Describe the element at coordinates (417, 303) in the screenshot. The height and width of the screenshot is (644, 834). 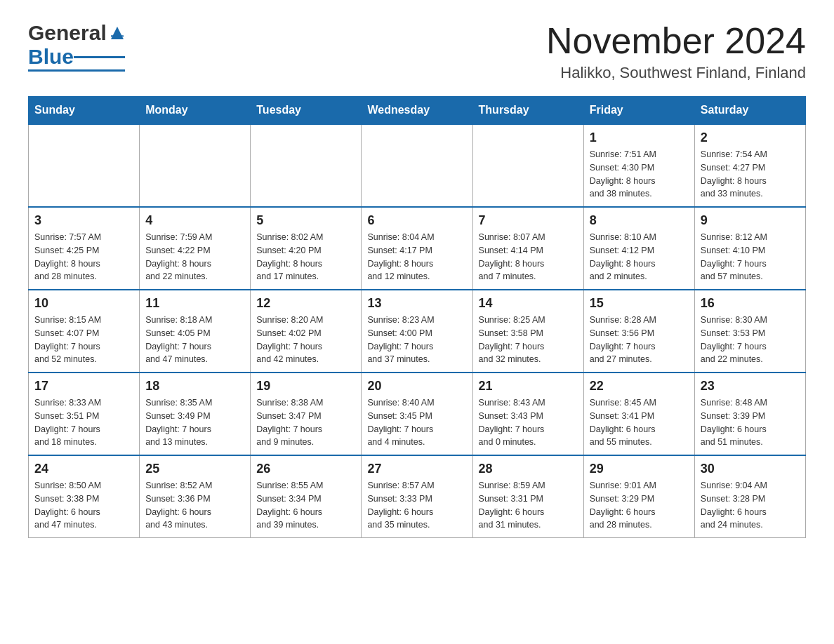
I see `day-number: 13` at that location.